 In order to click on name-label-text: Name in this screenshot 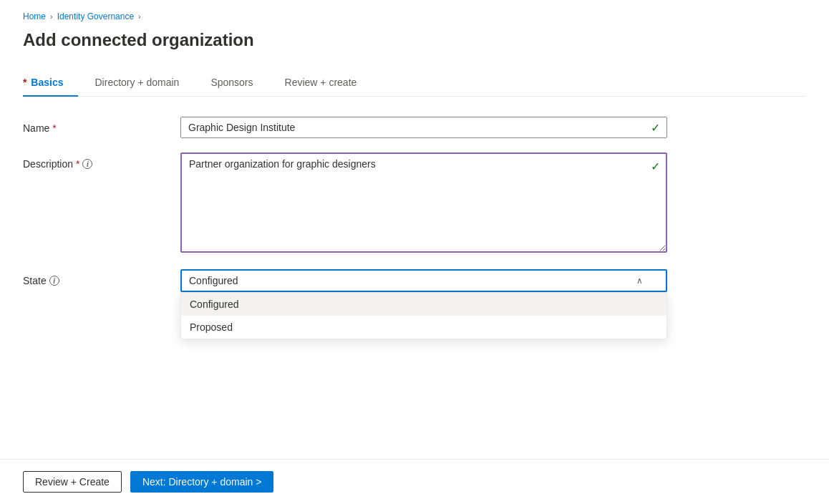, I will do `click(36, 128)`.